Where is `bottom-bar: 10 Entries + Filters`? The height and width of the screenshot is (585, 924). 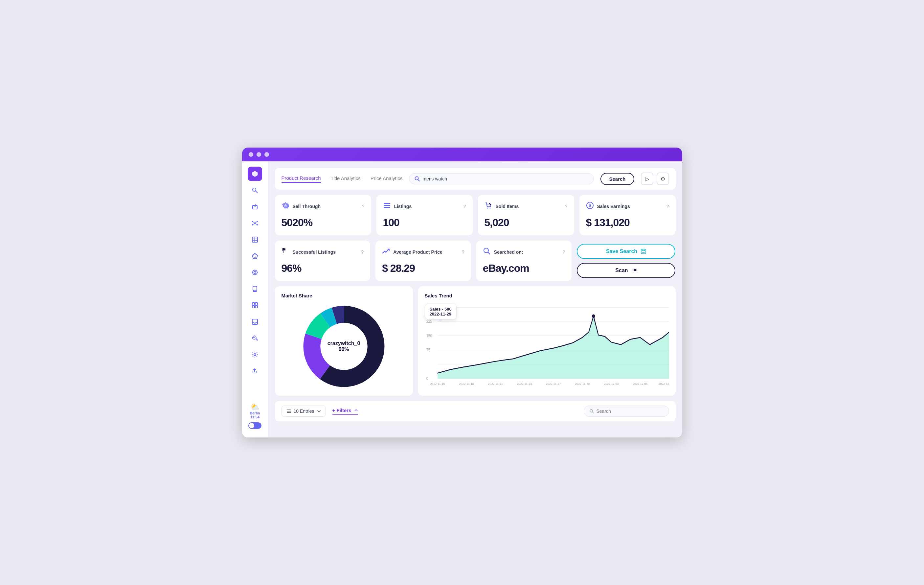 bottom-bar: 10 Entries + Filters is located at coordinates (475, 411).